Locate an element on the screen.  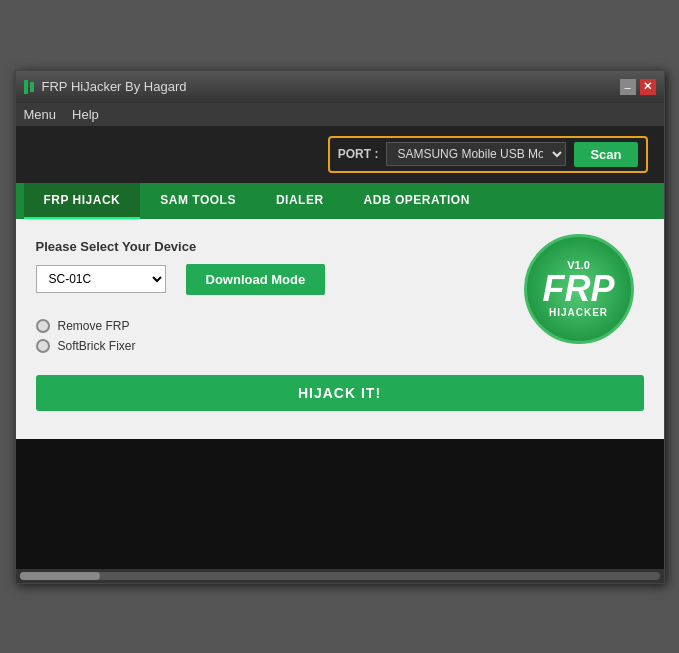
menu-help-item: Help is located at coordinates (86, 114).